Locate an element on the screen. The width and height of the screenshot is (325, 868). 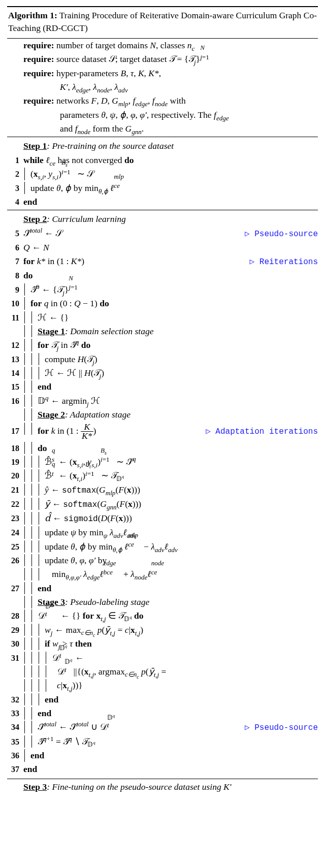
step-3-header: Step 3: Fine-tuning on the pseudo-source… is located at coordinates (162, 787).